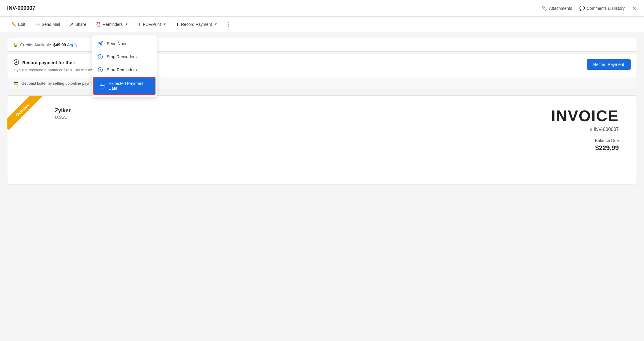 This screenshot has width=644, height=341. I want to click on toolbar: Edit Send Mail Share Reminders ▼ Send No…, so click(322, 24).